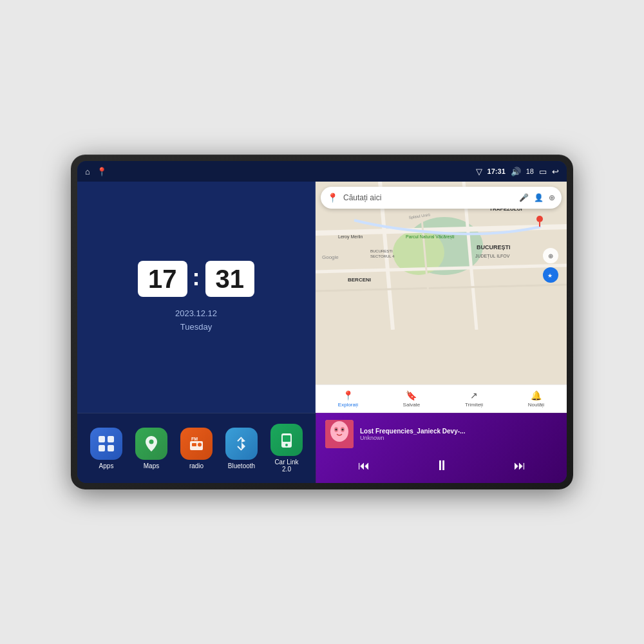 The height and width of the screenshot is (644, 644). Describe the element at coordinates (441, 198) in the screenshot. I see `map-search-bar: 📍 Căutați aici 🎤 👤 ⊕` at that location.